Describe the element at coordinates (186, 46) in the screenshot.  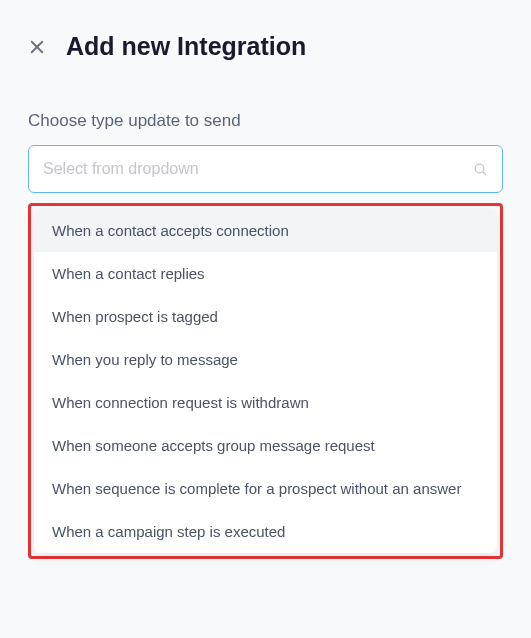
I see `page-title: Add new Integration` at that location.